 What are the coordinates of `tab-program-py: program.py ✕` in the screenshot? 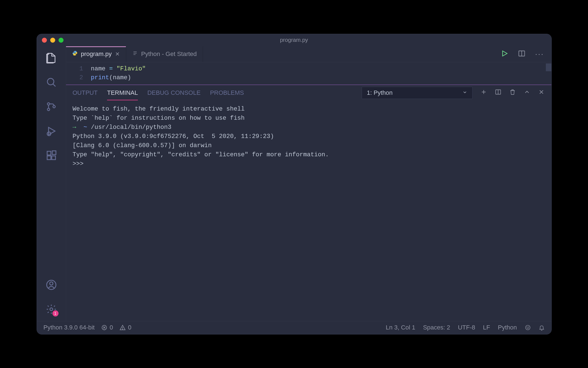 It's located at (96, 54).